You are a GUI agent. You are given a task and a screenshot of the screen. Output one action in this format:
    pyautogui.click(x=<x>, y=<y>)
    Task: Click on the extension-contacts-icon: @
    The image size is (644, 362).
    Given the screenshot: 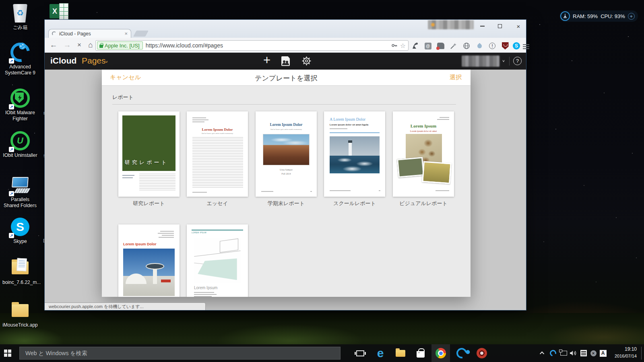 What is the action you would take?
    pyautogui.click(x=428, y=46)
    